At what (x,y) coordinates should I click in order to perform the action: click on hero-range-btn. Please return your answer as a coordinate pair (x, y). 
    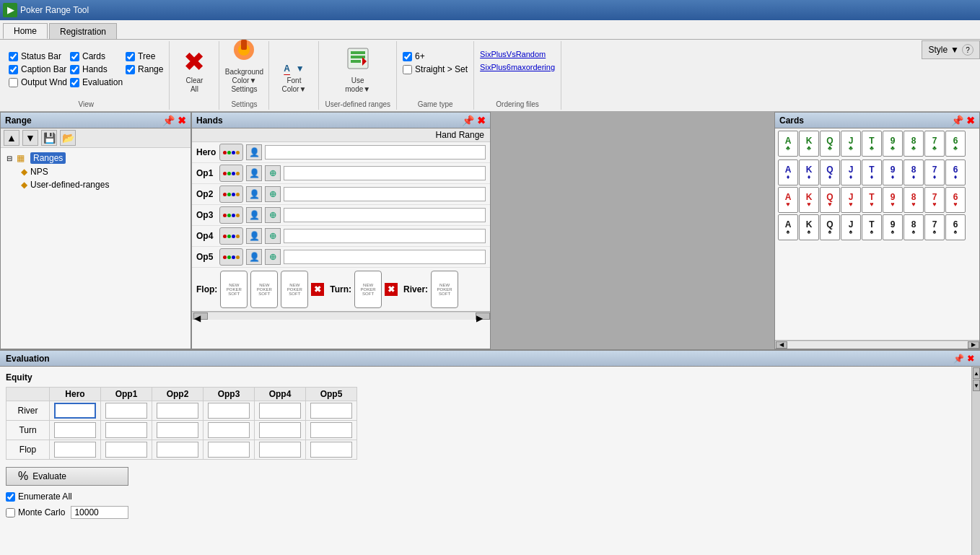
    Looking at the image, I should click on (231, 152).